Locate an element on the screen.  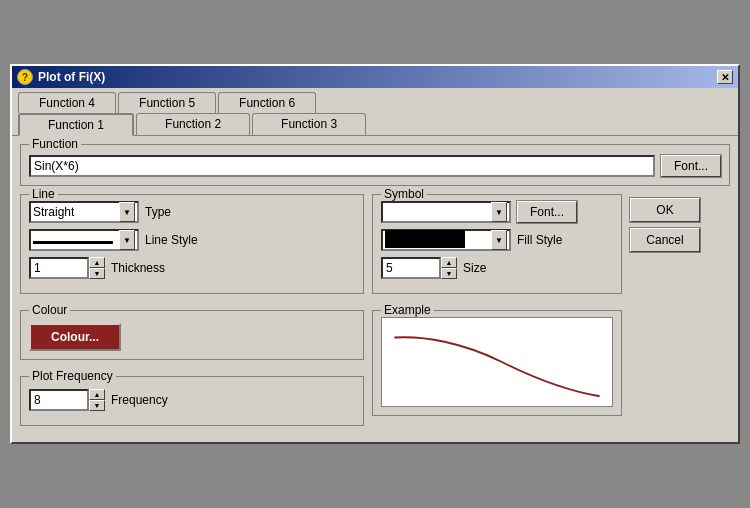
line-style-preview is located at coordinates (73, 240).